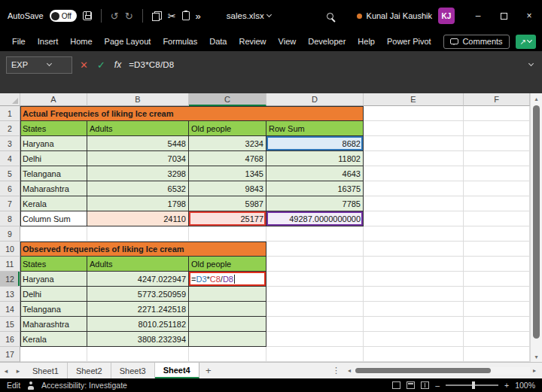 The image size is (542, 392). What do you see at coordinates (227, 324) in the screenshot?
I see `cell-C15` at bounding box center [227, 324].